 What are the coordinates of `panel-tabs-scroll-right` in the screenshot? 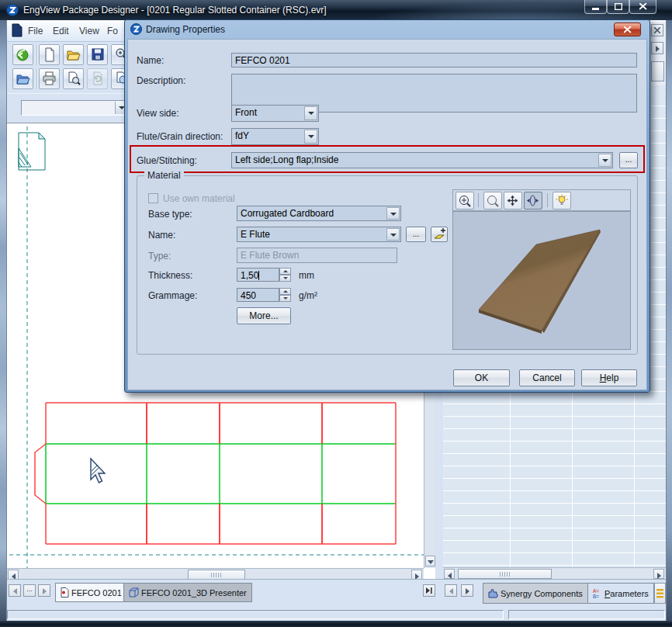 It's located at (467, 591).